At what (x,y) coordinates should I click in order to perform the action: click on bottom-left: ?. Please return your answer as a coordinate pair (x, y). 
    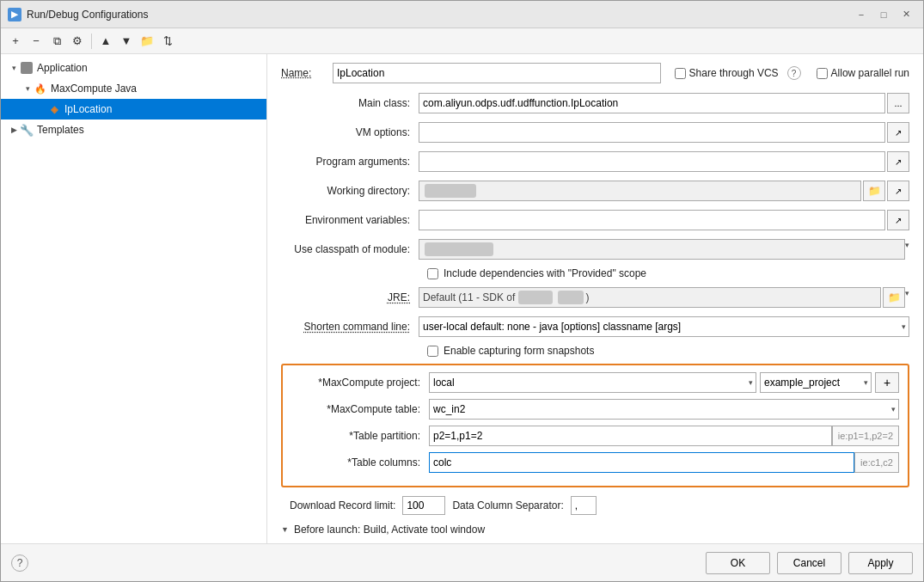
    Looking at the image, I should click on (20, 563).